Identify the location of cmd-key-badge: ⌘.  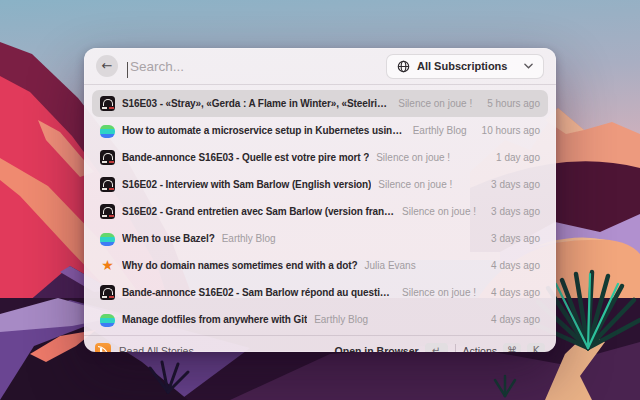
(512, 348).